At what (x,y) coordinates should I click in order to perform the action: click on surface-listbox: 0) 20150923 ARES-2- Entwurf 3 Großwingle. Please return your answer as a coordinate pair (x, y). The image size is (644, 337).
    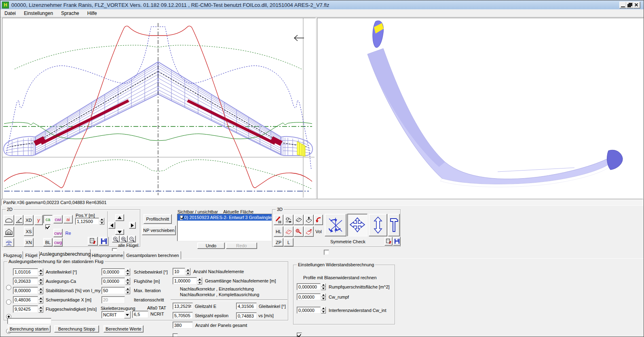
    Looking at the image, I should click on (225, 227).